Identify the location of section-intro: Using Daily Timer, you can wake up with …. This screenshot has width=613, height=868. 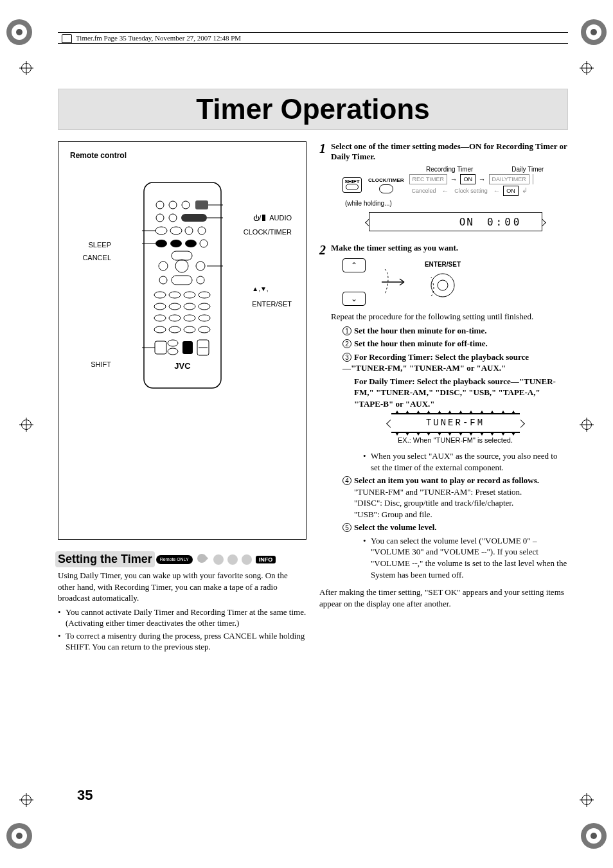
(182, 587).